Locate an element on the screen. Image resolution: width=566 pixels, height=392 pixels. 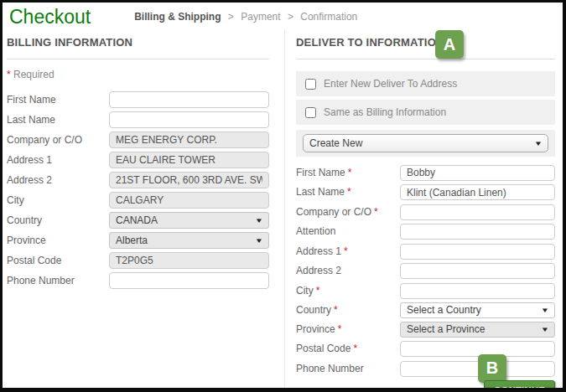
billing-first-name-input is located at coordinates (190, 100).